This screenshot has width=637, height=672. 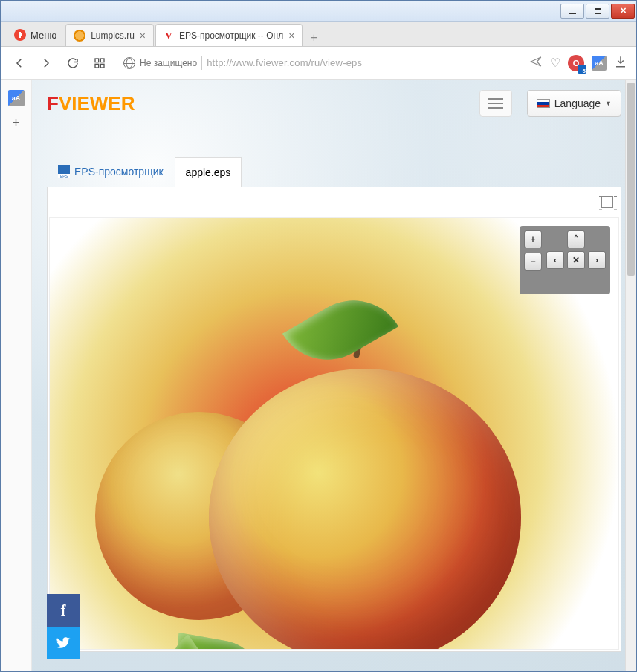 What do you see at coordinates (572, 11) in the screenshot?
I see `window-minimize-button` at bounding box center [572, 11].